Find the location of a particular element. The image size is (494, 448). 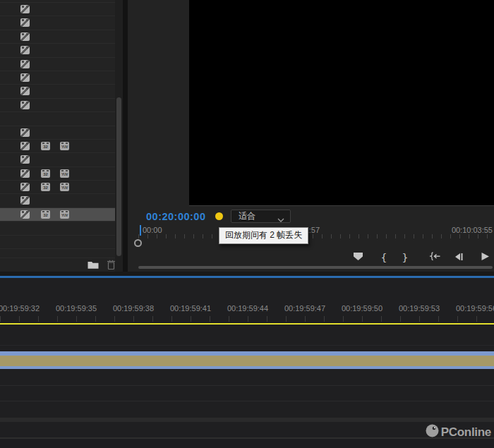

playhead-timecode: 00:20:00:00 is located at coordinates (176, 217).